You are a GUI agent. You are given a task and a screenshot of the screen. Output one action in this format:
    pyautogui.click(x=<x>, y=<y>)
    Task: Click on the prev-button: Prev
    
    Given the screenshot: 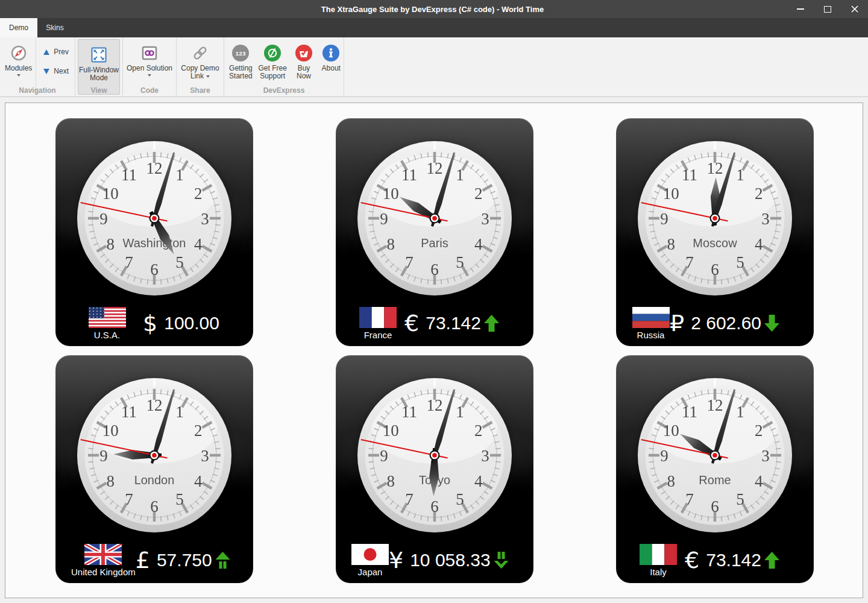 What is the action you would take?
    pyautogui.click(x=56, y=52)
    